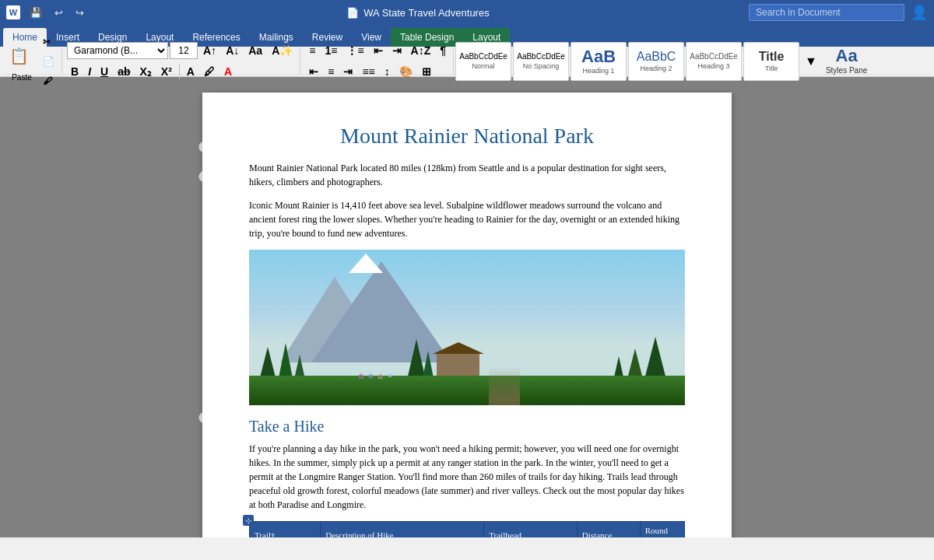 The height and width of the screenshot is (560, 934). I want to click on decrease-font-button: A↓, so click(232, 51).